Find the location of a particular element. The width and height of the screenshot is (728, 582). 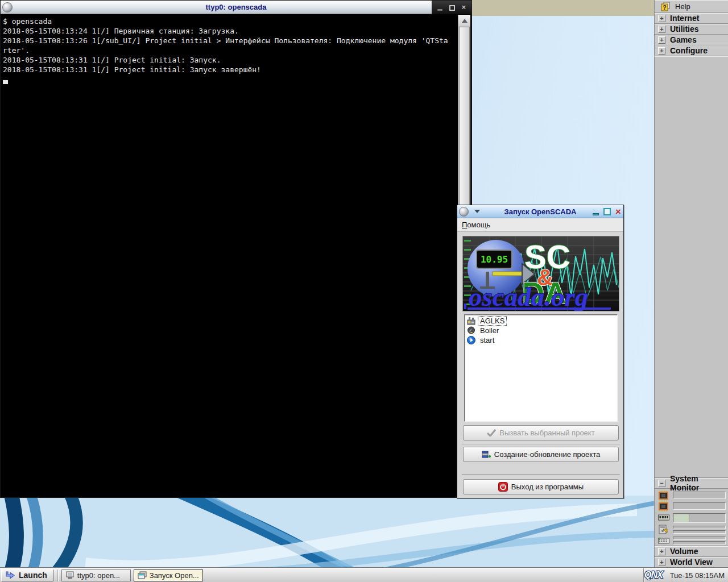

start-icon is located at coordinates (471, 340).